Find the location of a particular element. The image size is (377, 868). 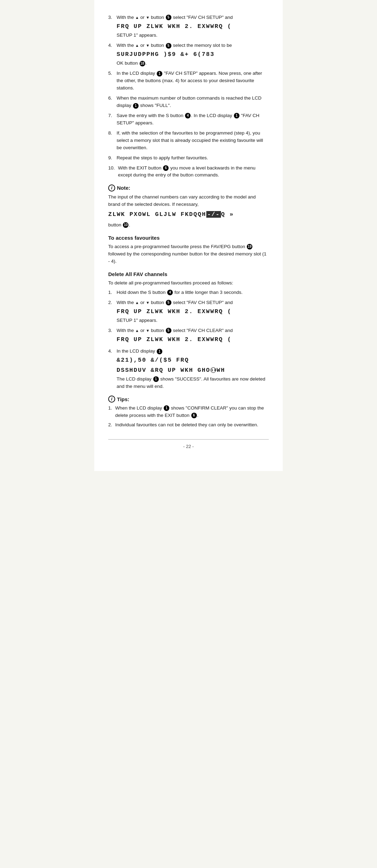

bold-display-text: SURJUDPPHG )$9 &+ 6(783 is located at coordinates (193, 55).